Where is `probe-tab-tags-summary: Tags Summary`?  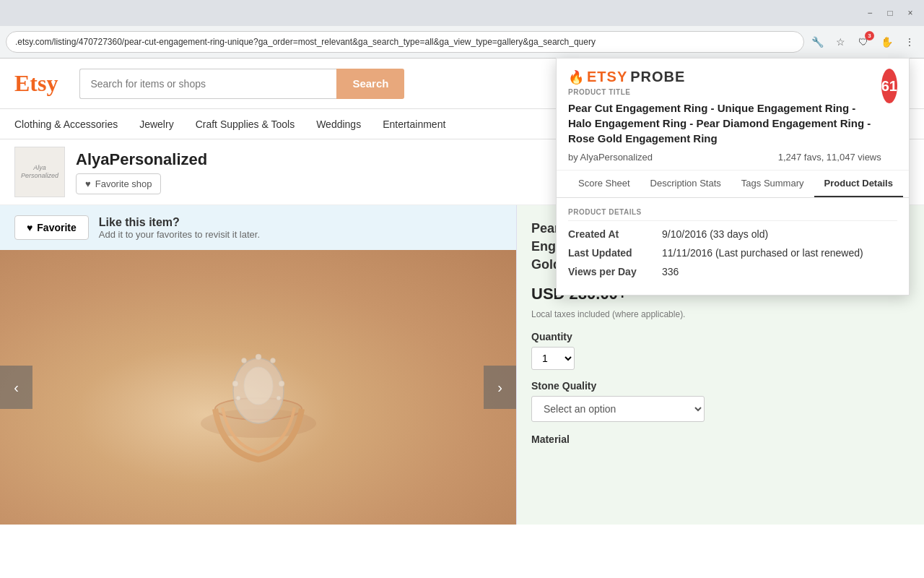 probe-tab-tags-summary: Tags Summary is located at coordinates (772, 184).